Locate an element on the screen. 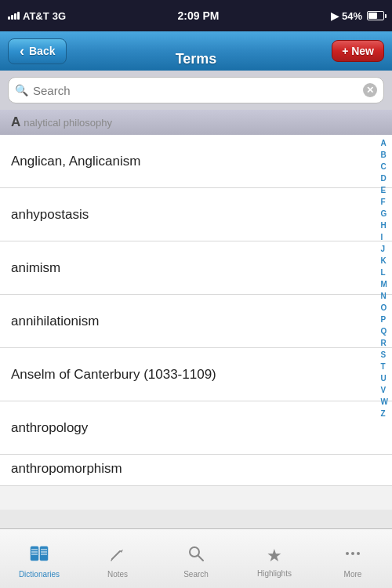 This screenshot has height=588, width=392. alpha-q: Q is located at coordinates (384, 331).